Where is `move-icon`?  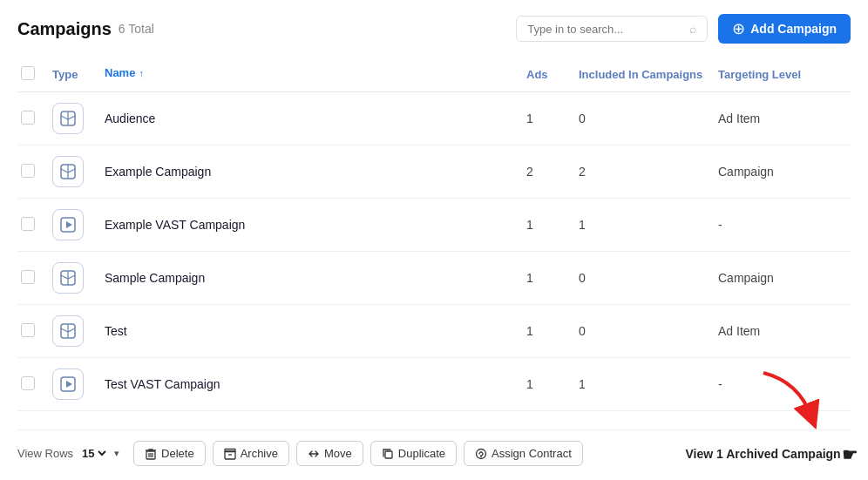 move-icon is located at coordinates (314, 454).